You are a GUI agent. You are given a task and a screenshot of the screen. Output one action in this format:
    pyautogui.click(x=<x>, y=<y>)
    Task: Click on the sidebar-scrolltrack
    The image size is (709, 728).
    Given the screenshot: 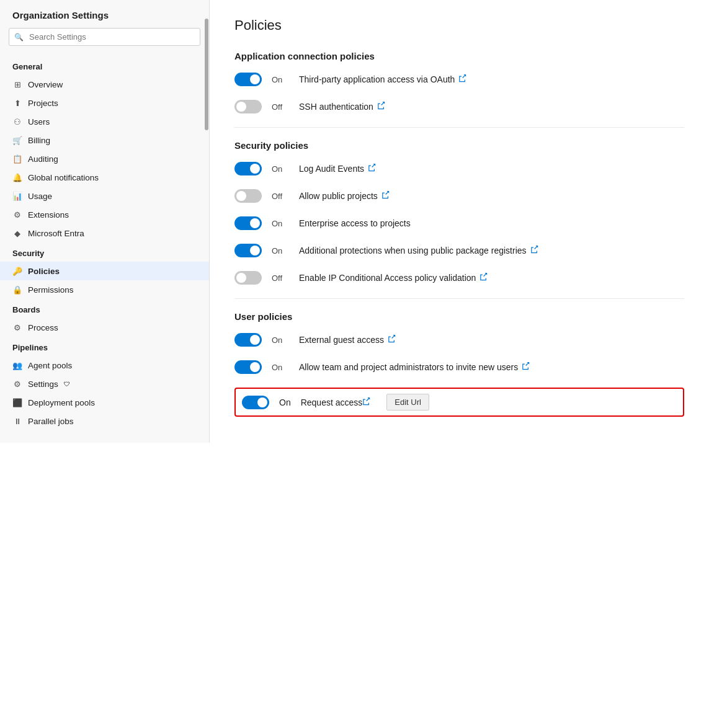 What is the action you would take?
    pyautogui.click(x=206, y=364)
    